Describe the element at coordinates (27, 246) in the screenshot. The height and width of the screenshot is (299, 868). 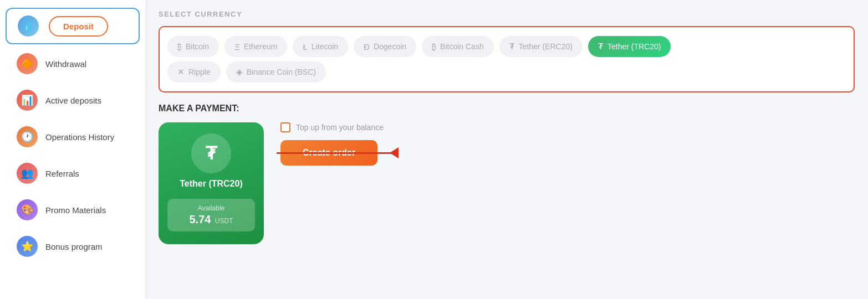
I see `bonus-icon: ⭐` at that location.